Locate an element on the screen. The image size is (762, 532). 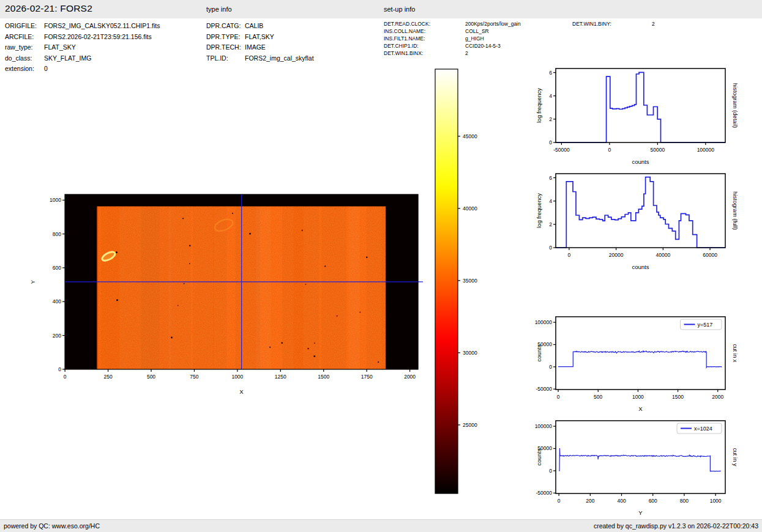
main_image-x-tick-label: 1000 is located at coordinates (237, 377).